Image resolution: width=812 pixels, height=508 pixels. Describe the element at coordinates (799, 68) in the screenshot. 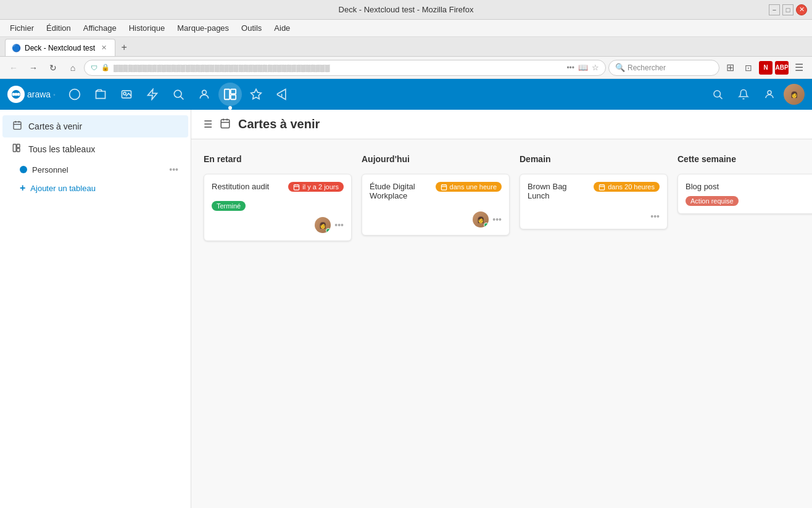

I see `hamburger-menu-icon: ☰` at that location.